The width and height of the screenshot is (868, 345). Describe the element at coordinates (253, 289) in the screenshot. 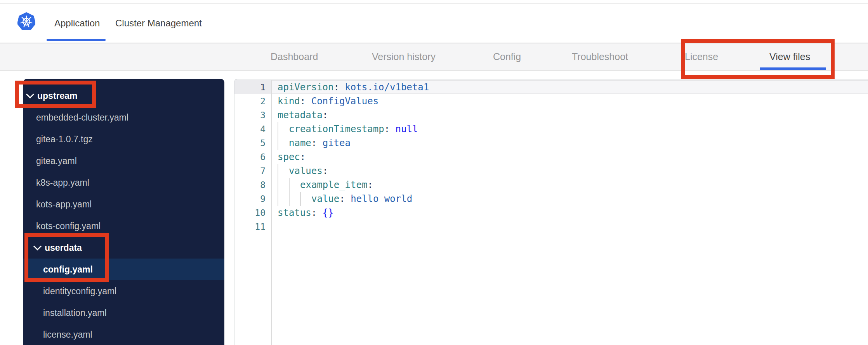

I see `gutter-filler` at that location.